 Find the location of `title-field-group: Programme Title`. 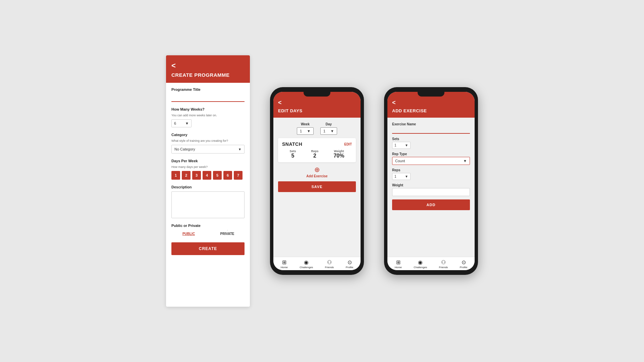

title-field-group: Programme Title is located at coordinates (208, 95).